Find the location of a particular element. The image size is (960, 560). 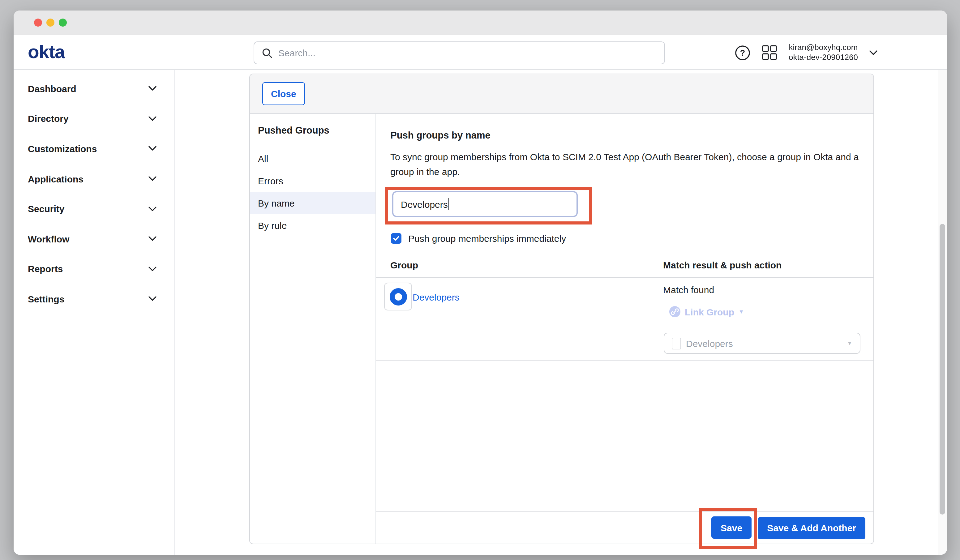

subnav-item-by-name: By name is located at coordinates (313, 203).